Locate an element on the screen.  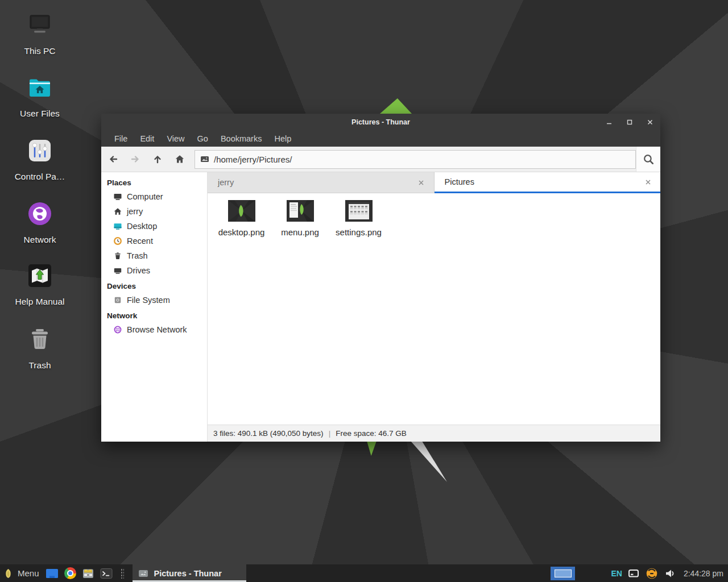
sidebar-item-jerry: jerry is located at coordinates (154, 211).